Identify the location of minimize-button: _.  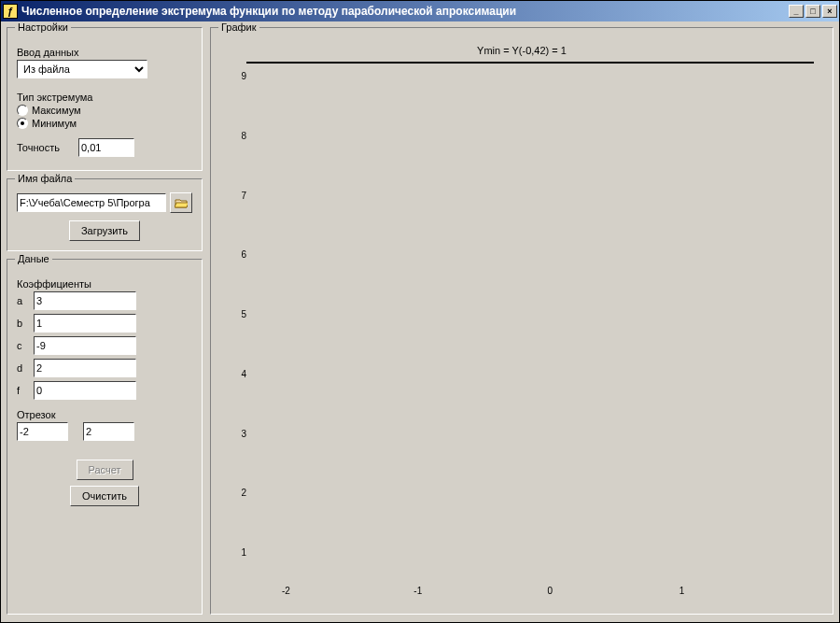
(796, 11).